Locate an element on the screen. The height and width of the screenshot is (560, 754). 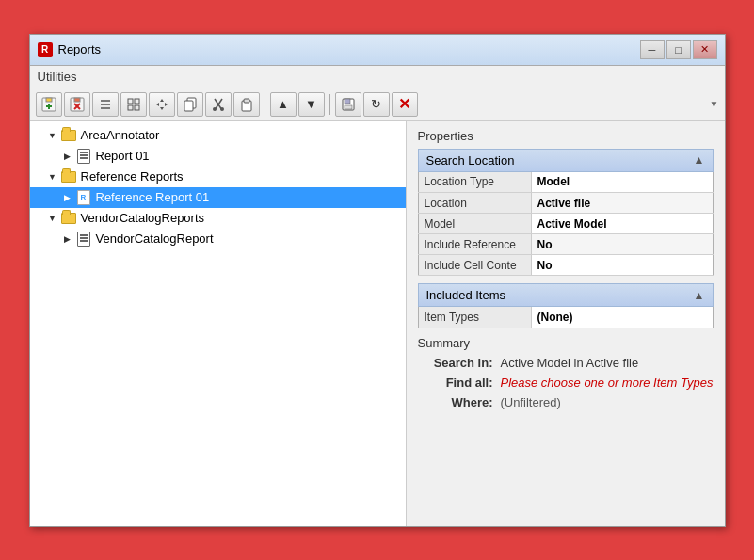
title-bar-left: R Reports is located at coordinates (70, 50).